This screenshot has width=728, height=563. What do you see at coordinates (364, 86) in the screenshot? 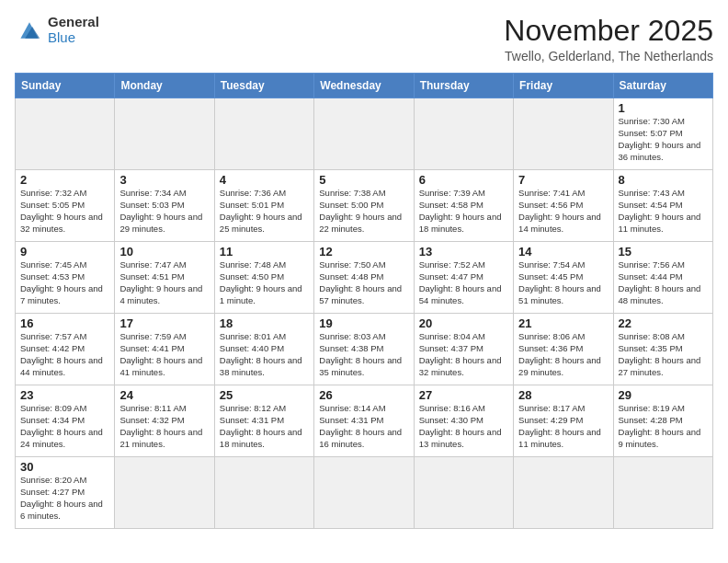
I see `weekday-header-row: SundayMondayTuesdayWednesdayThursdayFrid…` at bounding box center [364, 86].